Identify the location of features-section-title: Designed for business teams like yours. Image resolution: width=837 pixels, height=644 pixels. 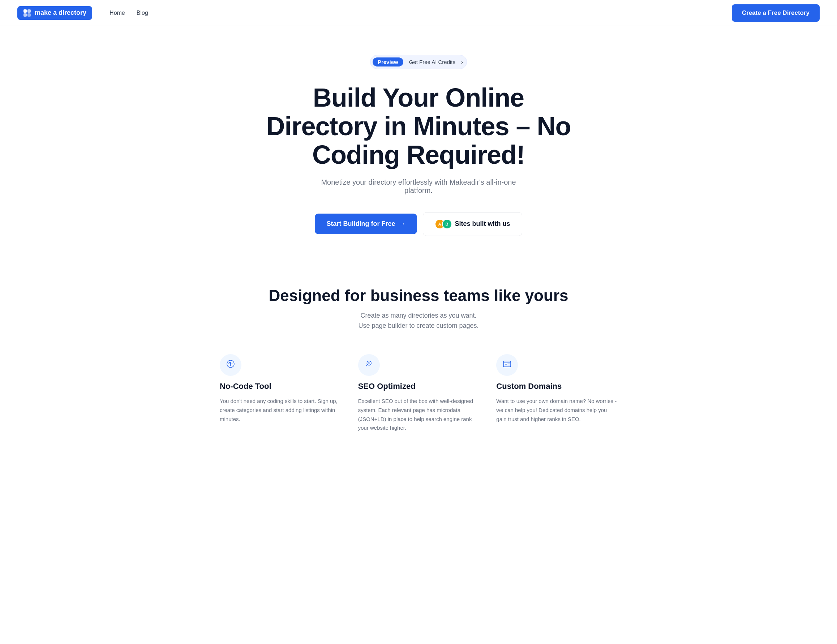
(419, 296).